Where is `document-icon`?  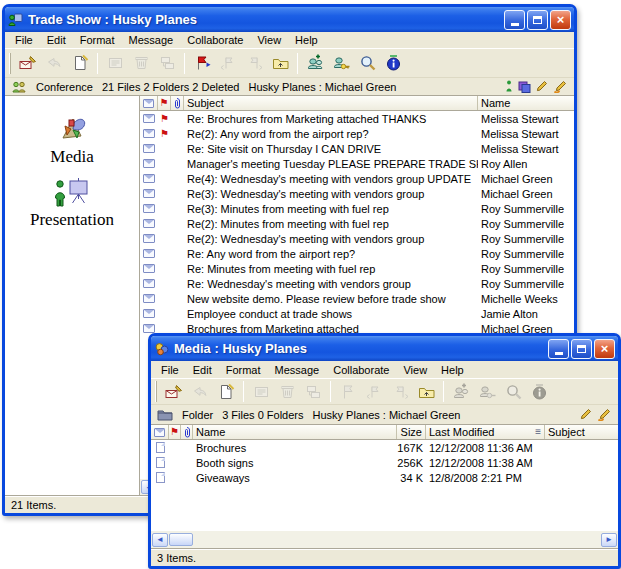 document-icon is located at coordinates (160, 478).